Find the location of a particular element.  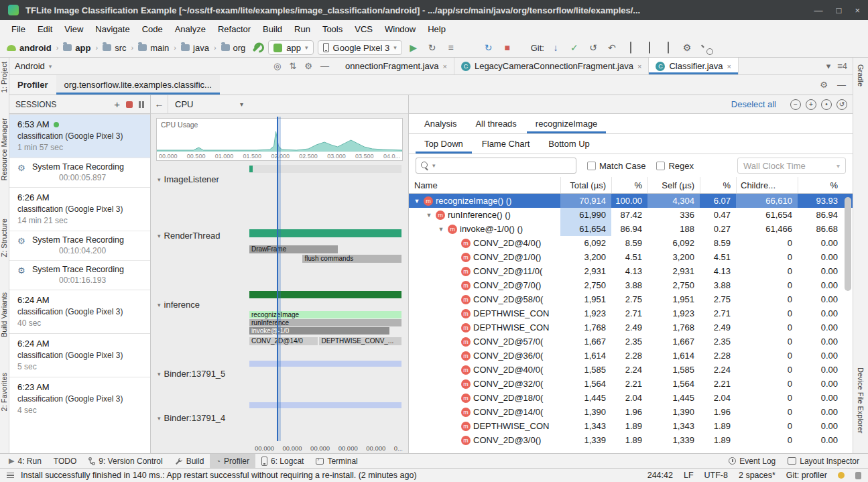

sidebar-item-build-variants: Build Variants is located at coordinates (5, 315).